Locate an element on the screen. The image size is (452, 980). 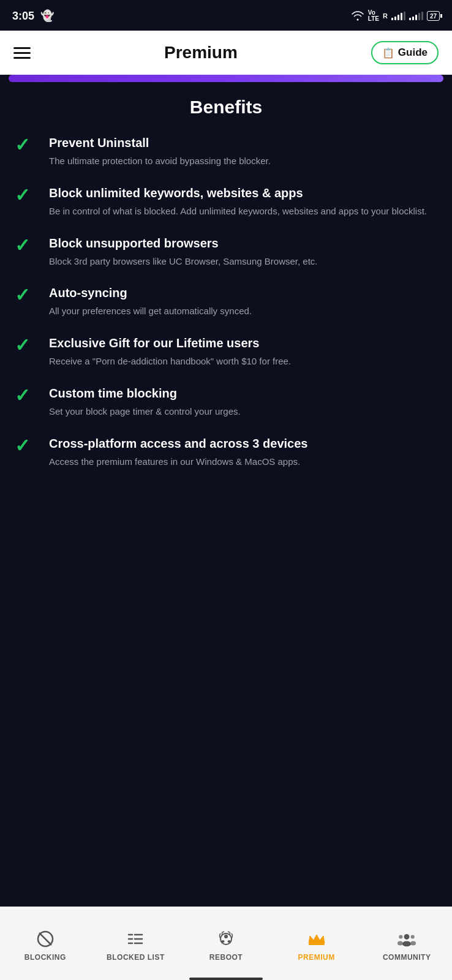
benefit-text-6: Custom time blocking Set your block page… is located at coordinates (243, 402).